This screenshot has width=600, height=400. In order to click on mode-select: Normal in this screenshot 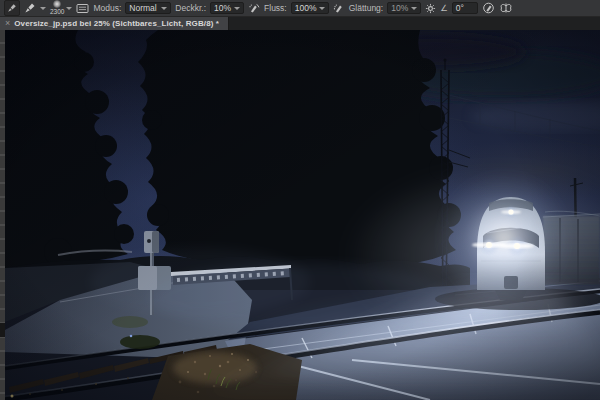, I will do `click(148, 8)`.